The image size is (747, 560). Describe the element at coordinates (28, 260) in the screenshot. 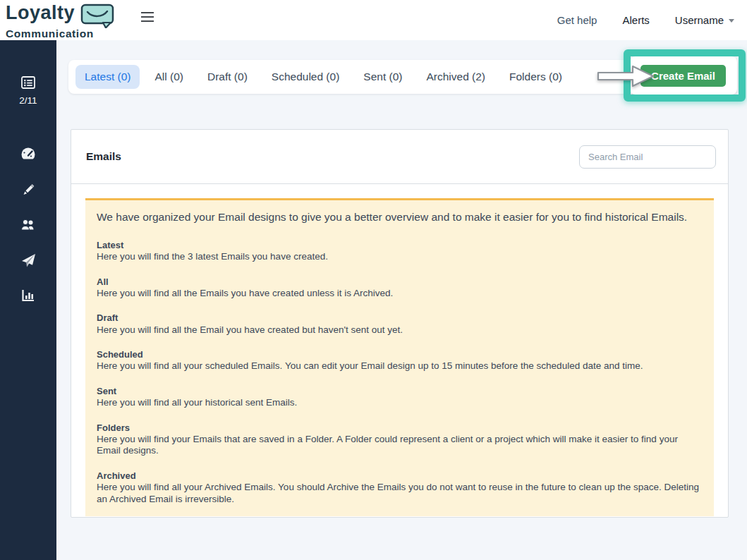

I see `send-icon` at that location.